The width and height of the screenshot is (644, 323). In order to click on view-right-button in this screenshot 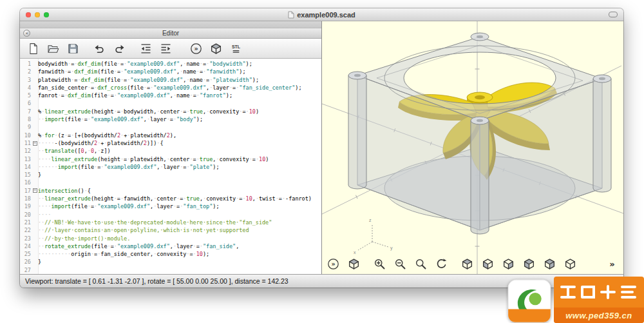, I will do `click(509, 264)`.